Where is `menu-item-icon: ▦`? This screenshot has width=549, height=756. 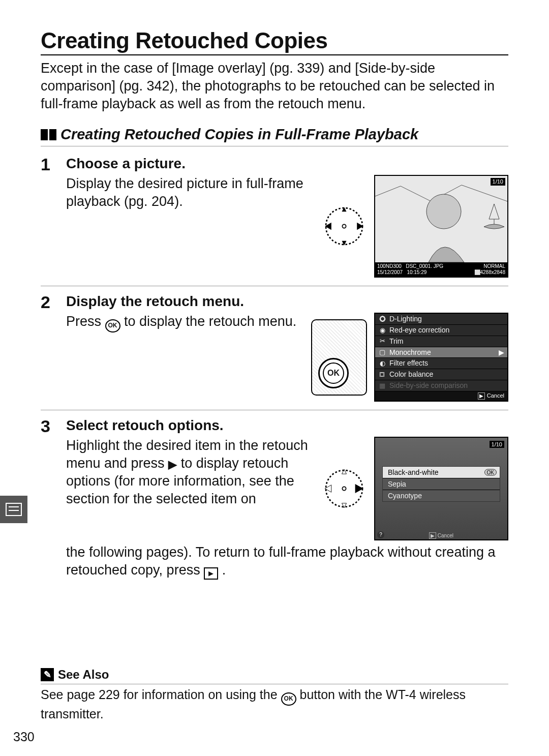 menu-item-icon: ▦ is located at coordinates (382, 386).